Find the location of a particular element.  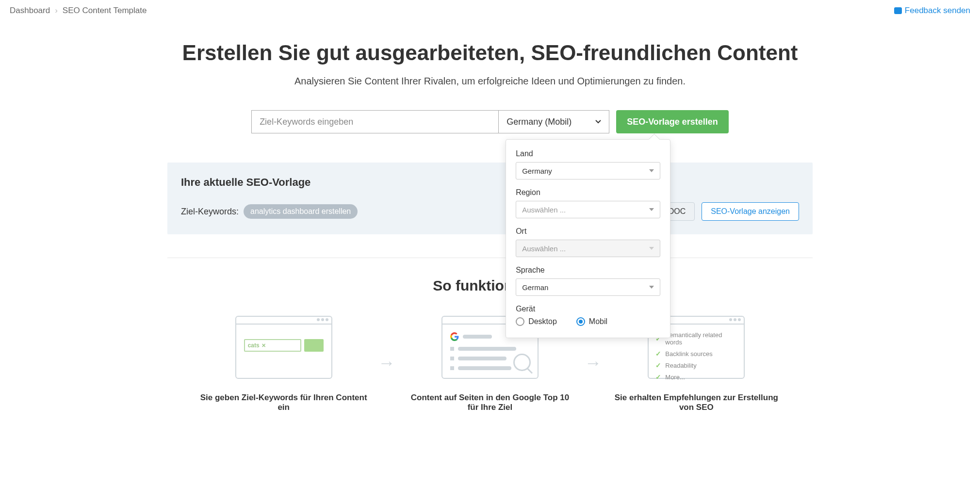

language-label: Sprache is located at coordinates (588, 270).